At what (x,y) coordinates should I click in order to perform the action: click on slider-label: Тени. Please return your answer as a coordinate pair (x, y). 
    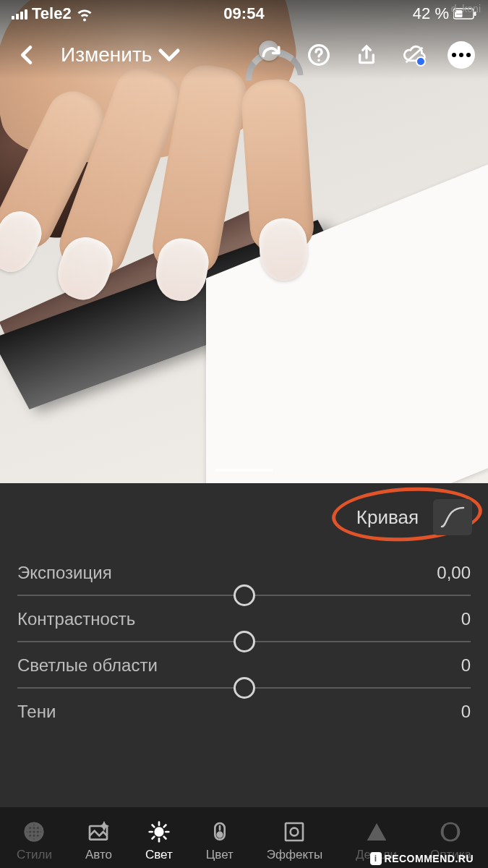
    Looking at the image, I should click on (36, 712).